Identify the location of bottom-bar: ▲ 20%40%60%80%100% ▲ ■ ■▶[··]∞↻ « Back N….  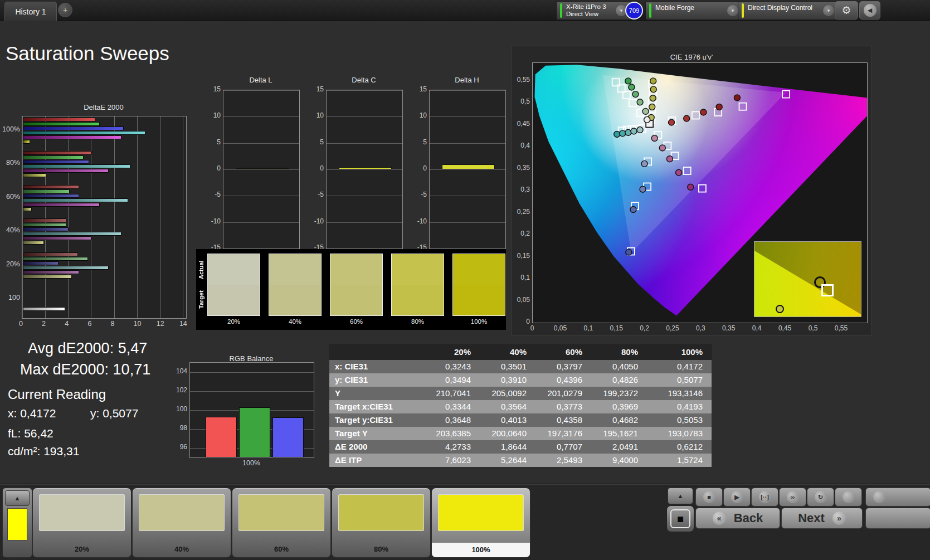
(465, 522).